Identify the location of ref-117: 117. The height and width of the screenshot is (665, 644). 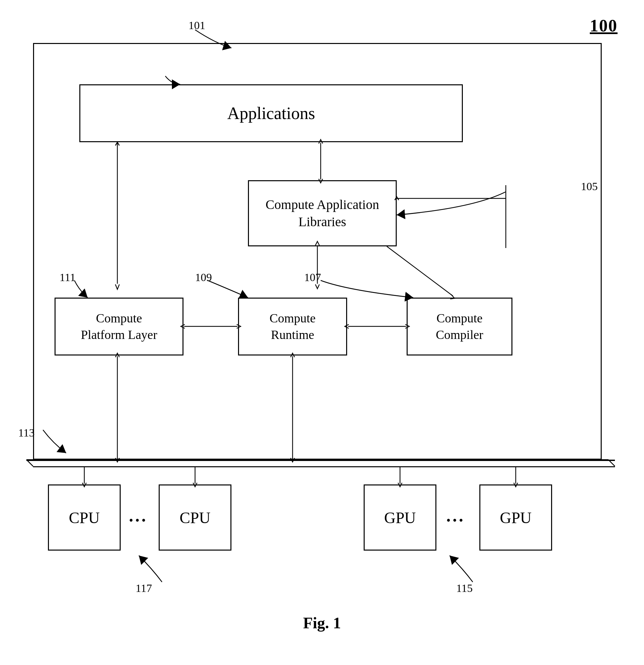
(144, 588).